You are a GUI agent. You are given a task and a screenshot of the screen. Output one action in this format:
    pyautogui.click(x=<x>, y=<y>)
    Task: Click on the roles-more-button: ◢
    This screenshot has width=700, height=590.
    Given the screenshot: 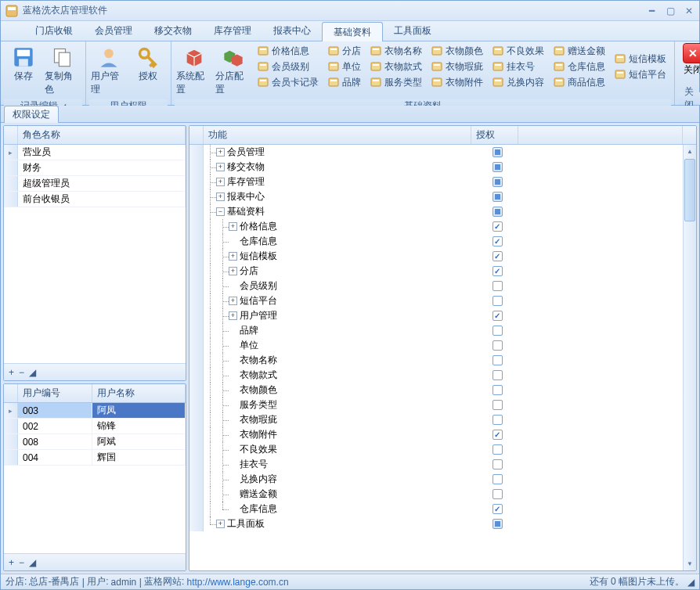 What is the action you would take?
    pyautogui.click(x=33, y=372)
    